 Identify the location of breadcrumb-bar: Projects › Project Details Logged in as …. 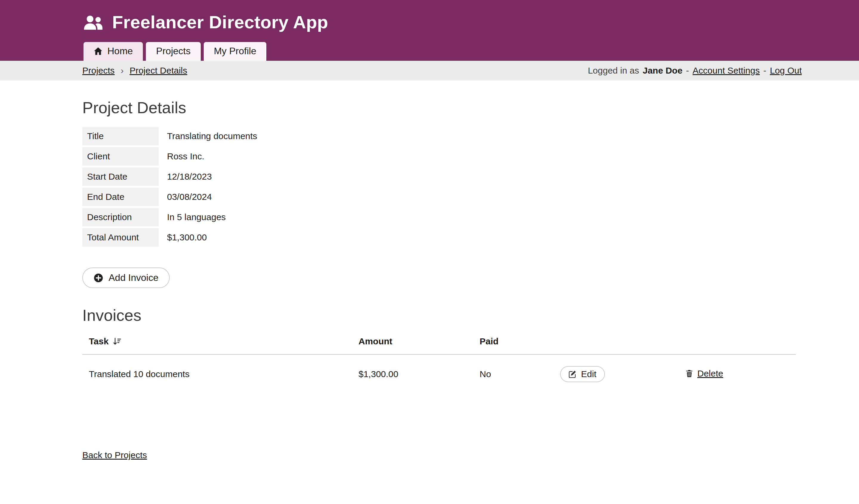
(430, 70).